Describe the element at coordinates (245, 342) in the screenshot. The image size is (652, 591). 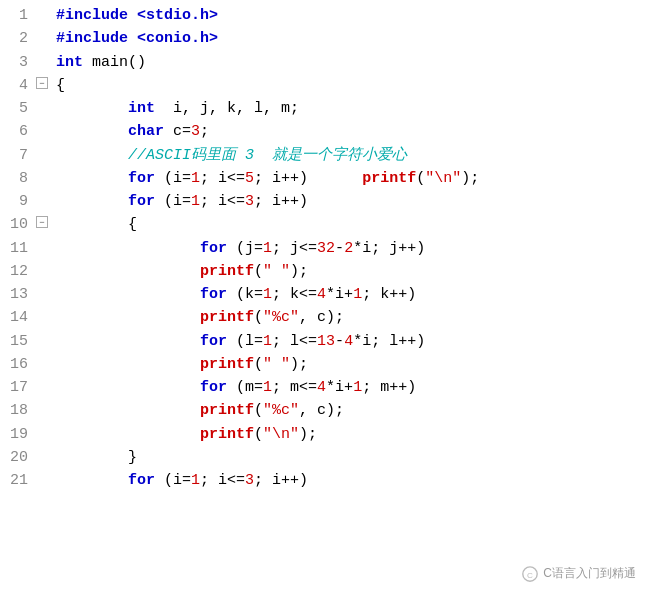
I see `token: (l=` at that location.